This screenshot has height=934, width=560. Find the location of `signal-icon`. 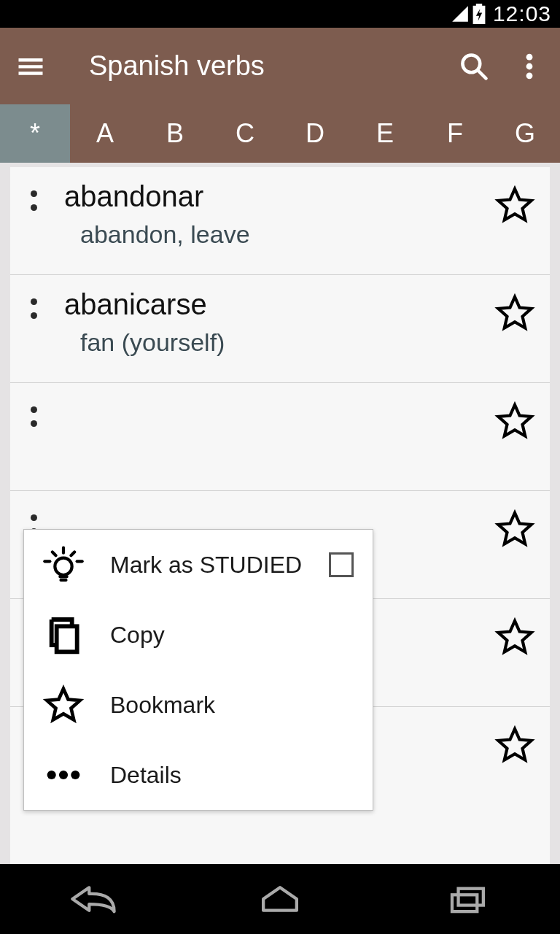

signal-icon is located at coordinates (460, 14).